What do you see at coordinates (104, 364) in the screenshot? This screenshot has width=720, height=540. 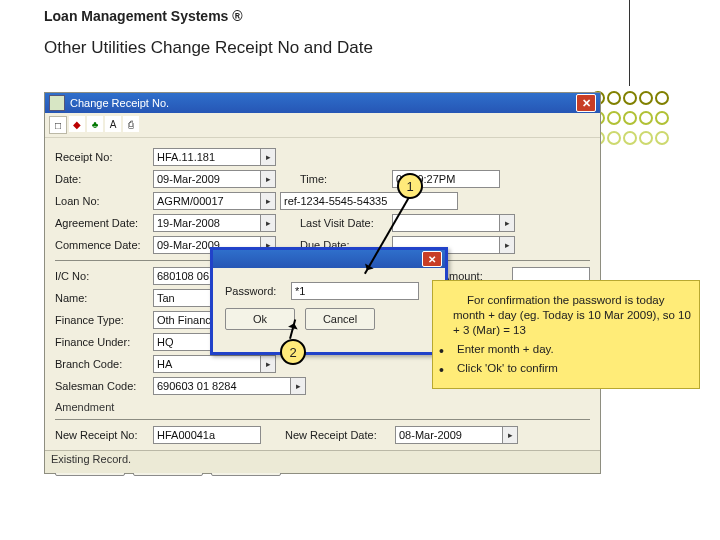 I see `branch-code-label: Branch Code:` at bounding box center [104, 364].